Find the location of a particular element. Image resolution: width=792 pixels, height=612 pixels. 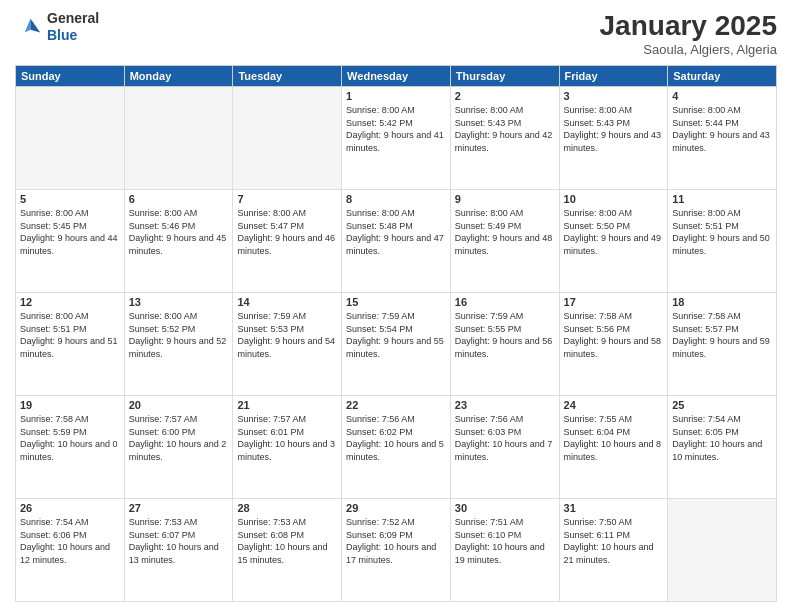

logo-icon is located at coordinates (29, 27).